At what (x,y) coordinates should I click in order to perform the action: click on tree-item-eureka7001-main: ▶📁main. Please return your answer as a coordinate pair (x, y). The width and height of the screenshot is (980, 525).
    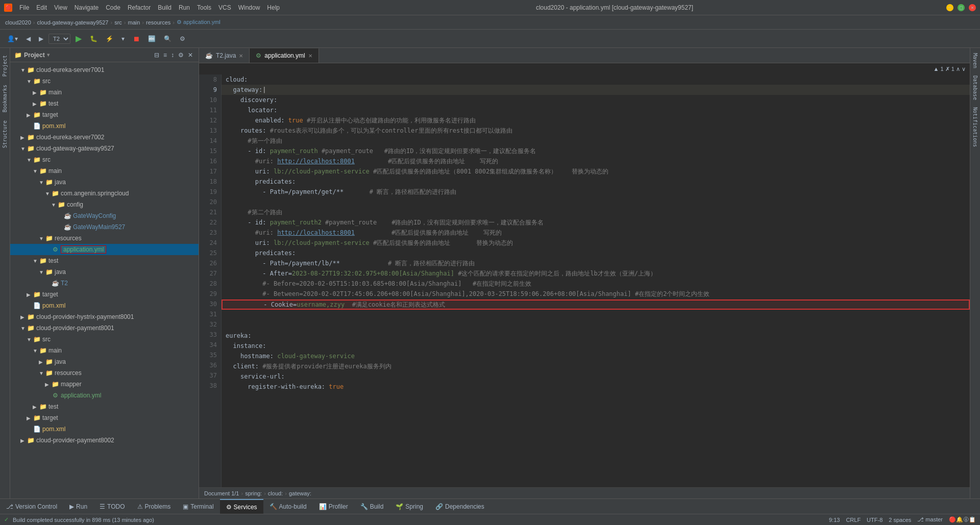
    Looking at the image, I should click on (104, 92).